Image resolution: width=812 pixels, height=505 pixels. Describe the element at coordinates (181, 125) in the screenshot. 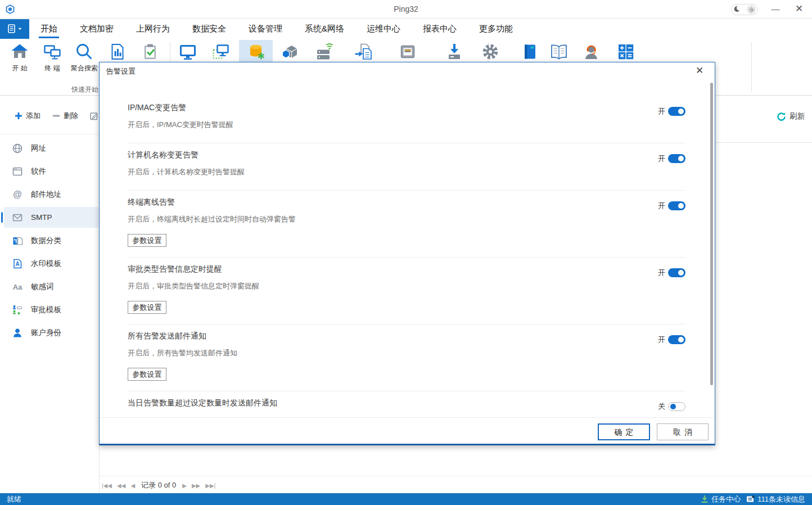

I see `alert-row-desc: 开启后，IP/MAC变更时告警提醒` at that location.